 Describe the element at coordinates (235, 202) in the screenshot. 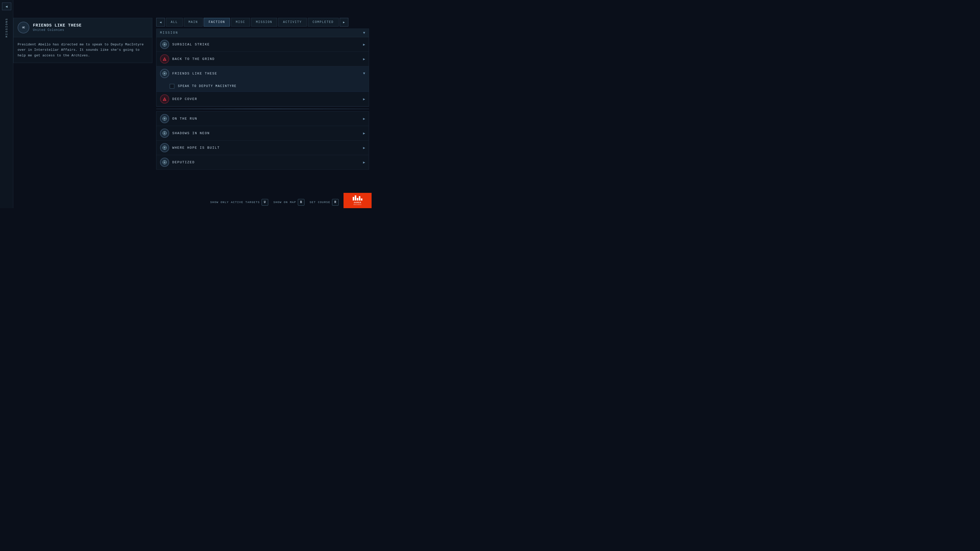

I see `show-active-label: SHOW ONLY ACTIVE TARGETS` at that location.